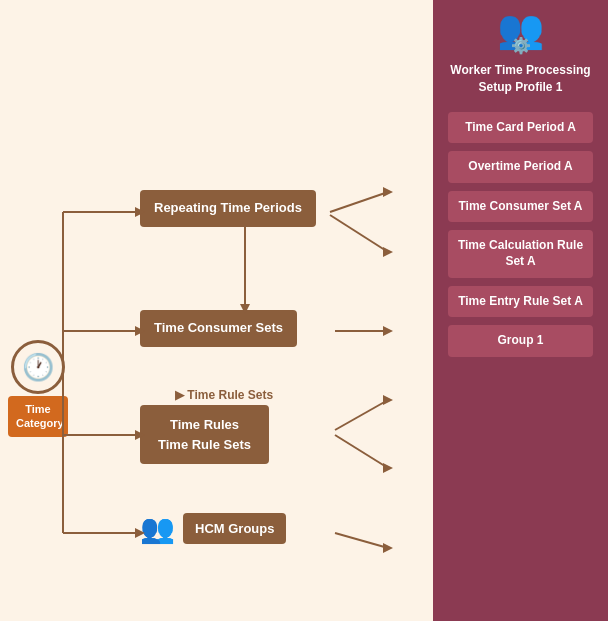 This screenshot has height=621, width=608. What do you see at coordinates (520, 79) in the screenshot?
I see `profile-title: Worker Time Processing Setup Profile 1` at bounding box center [520, 79].